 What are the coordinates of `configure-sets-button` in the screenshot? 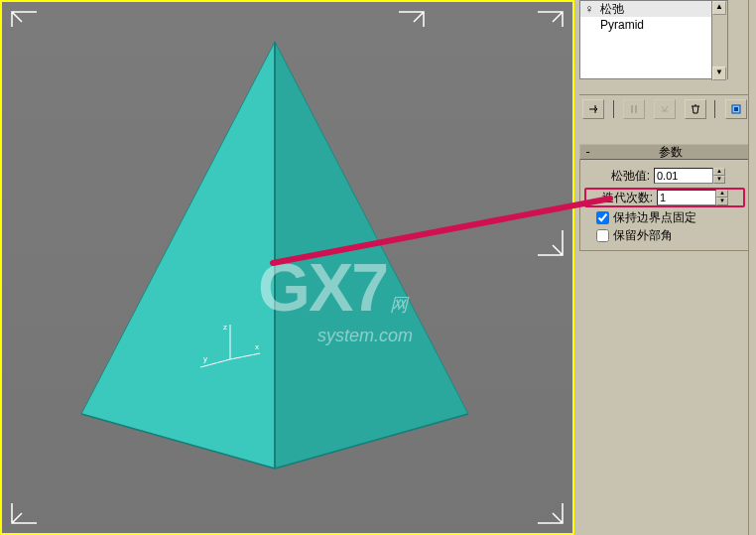 It's located at (736, 109).